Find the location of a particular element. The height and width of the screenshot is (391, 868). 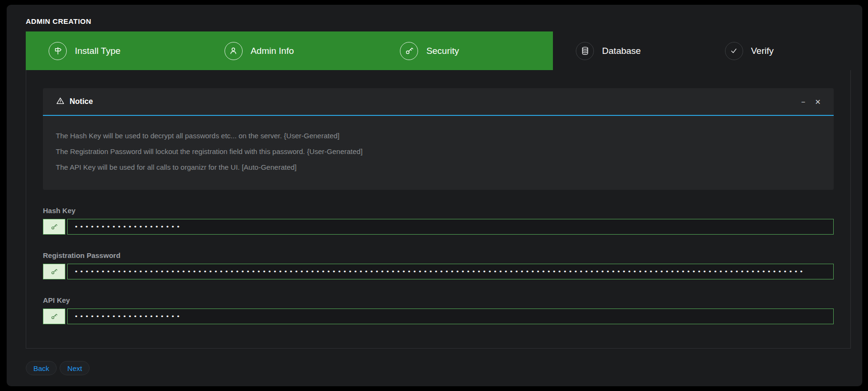

hash-key-input-group is located at coordinates (439, 227).